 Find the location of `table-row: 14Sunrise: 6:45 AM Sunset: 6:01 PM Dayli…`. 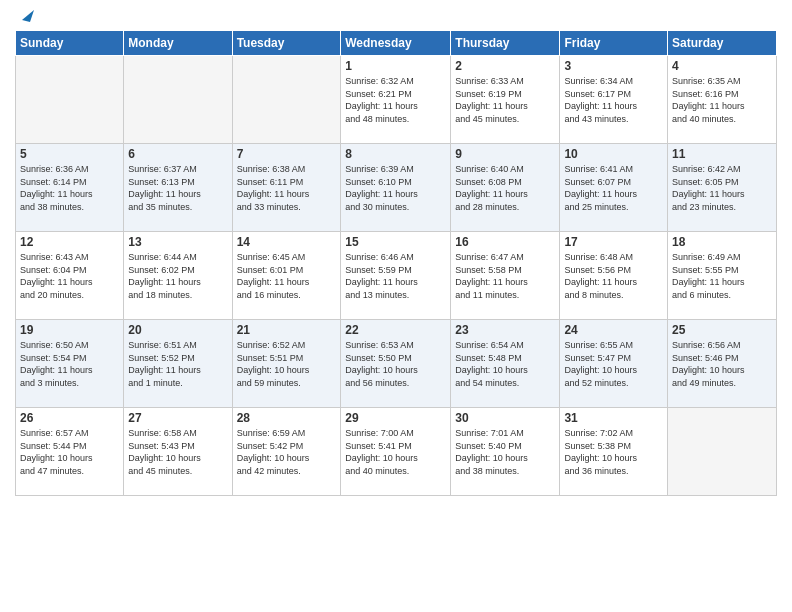

table-row: 14Sunrise: 6:45 AM Sunset: 6:01 PM Dayli… is located at coordinates (286, 276).